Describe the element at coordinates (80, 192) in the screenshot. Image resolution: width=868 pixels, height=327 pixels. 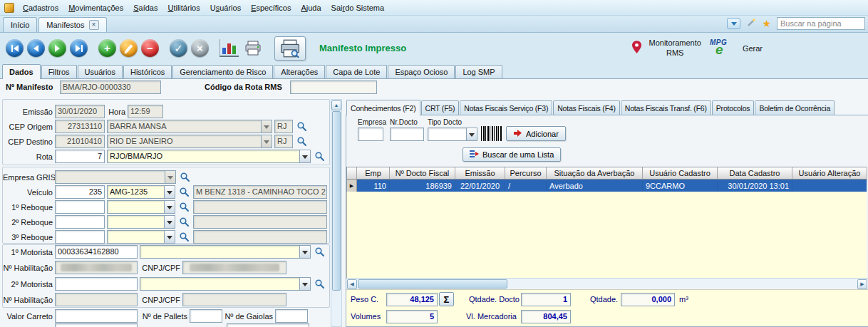
I see `veiculo-codigo-field: 235` at that location.